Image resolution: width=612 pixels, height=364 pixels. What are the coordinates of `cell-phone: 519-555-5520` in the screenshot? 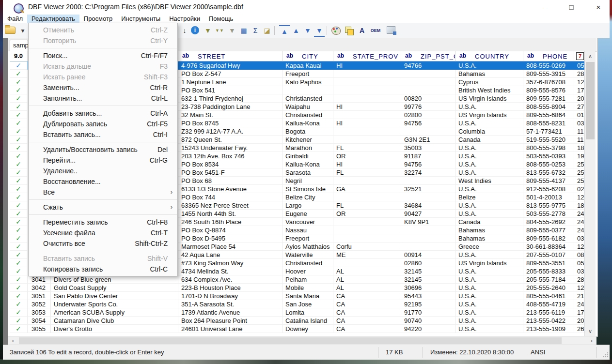 It's located at (549, 139).